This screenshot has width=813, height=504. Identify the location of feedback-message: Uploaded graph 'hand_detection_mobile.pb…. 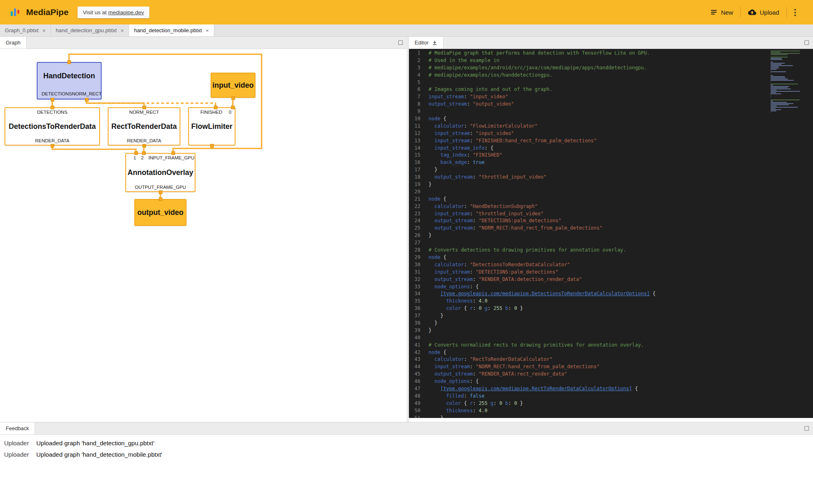
(99, 454).